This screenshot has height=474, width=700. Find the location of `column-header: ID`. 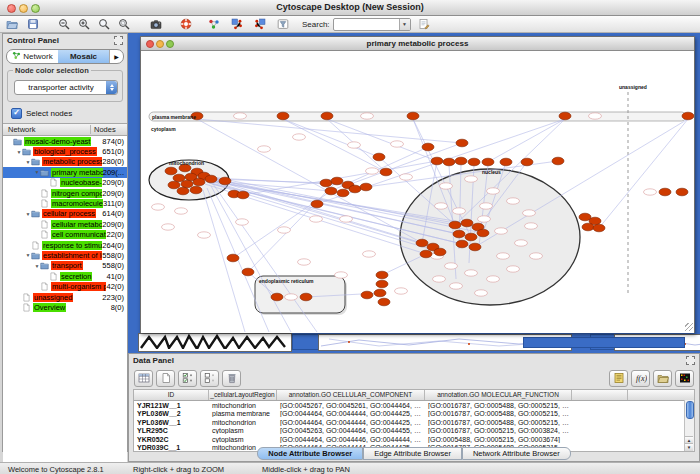

column-header: ID is located at coordinates (172, 395).